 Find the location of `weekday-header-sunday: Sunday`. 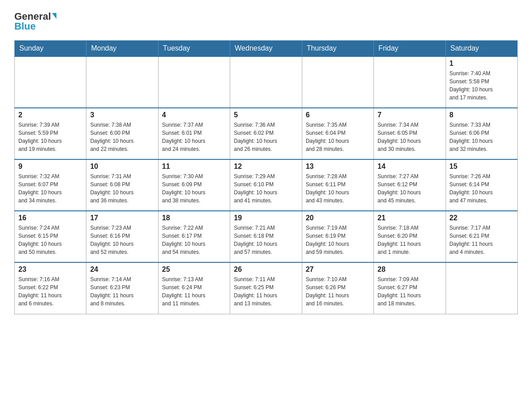

weekday-header-sunday: Sunday is located at coordinates (51, 49).